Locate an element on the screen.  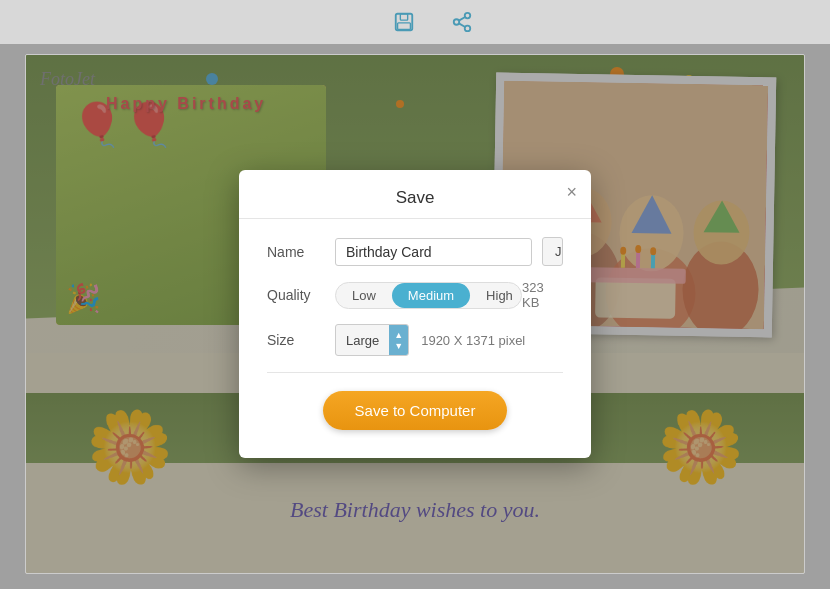
quality-high-button: High is located at coordinates (496, 296).